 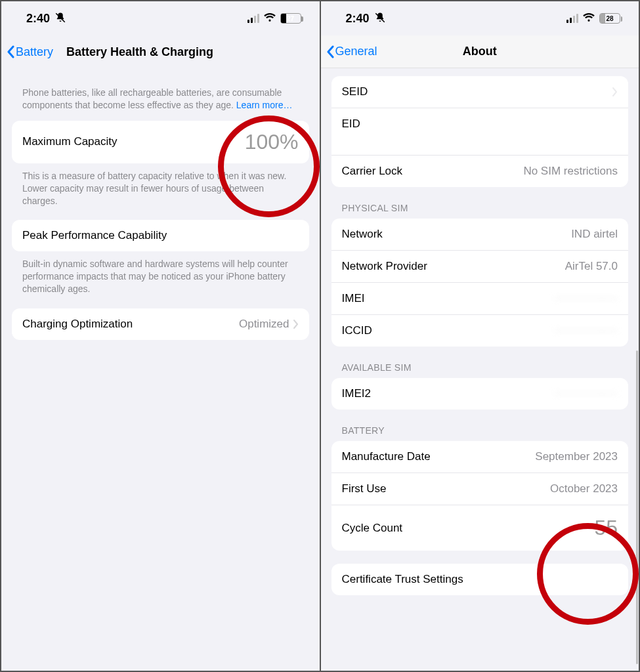 I want to click on charging-optimization-row: Charging Optimization Optimized, so click(x=160, y=324).